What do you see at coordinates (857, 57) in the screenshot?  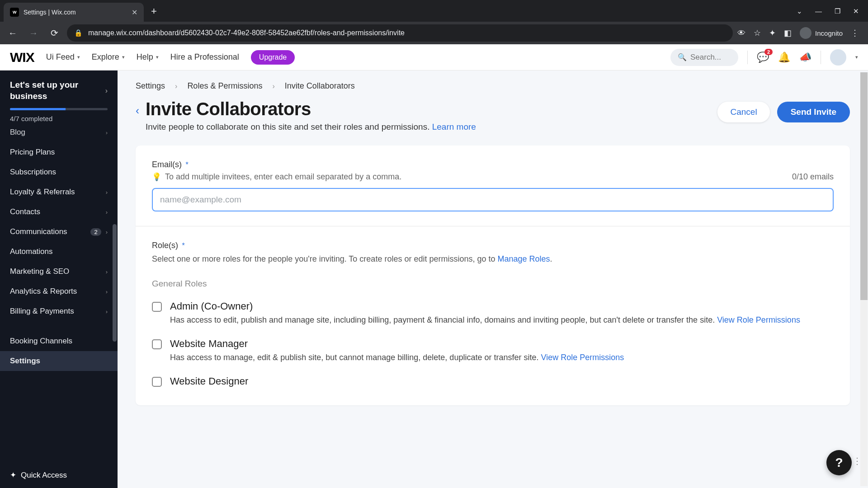 I see `chevron-down-icon: ▾` at bounding box center [857, 57].